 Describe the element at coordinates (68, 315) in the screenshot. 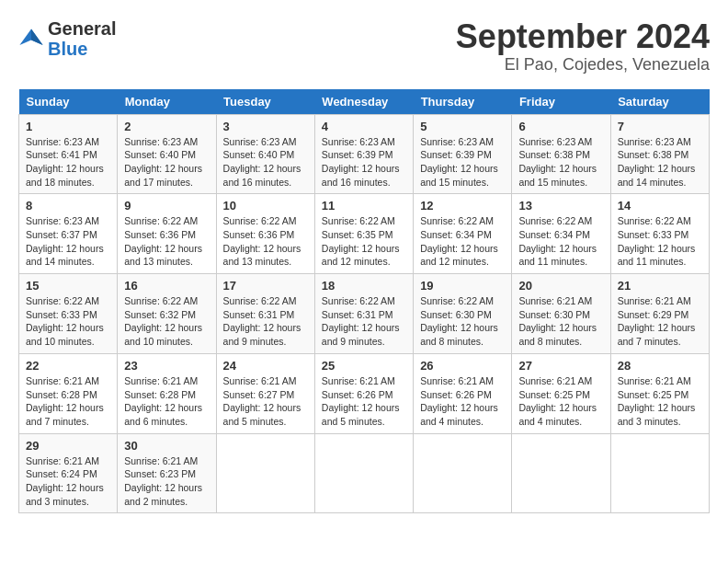

I see `calendar-cell: 15 Sunrise: 6:22 AM Sunset: 6:33 PM Dayl…` at that location.